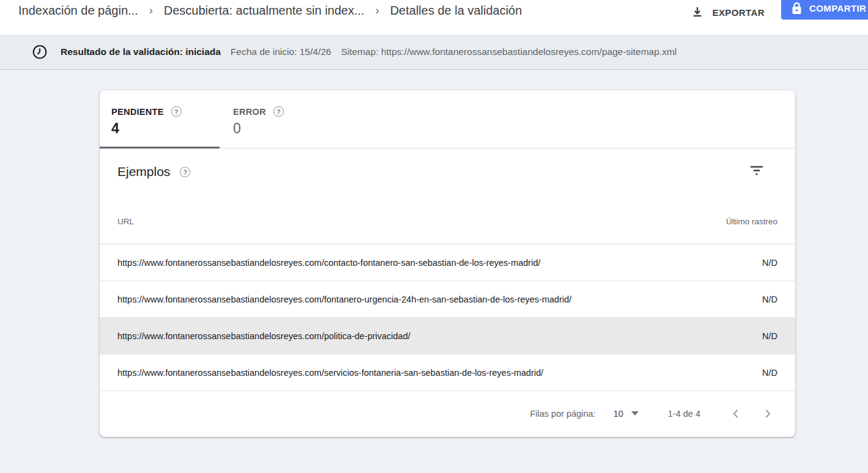  I want to click on share-button: COMPARTIR, so click(825, 10).